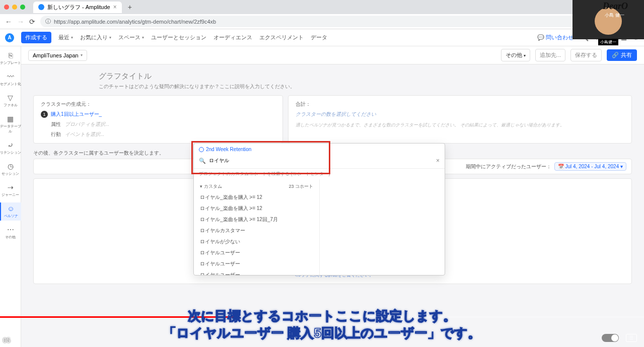 The height and width of the screenshot is (347, 644). Describe the element at coordinates (622, 55) in the screenshot. I see `share-button: 🔗共有` at that location.